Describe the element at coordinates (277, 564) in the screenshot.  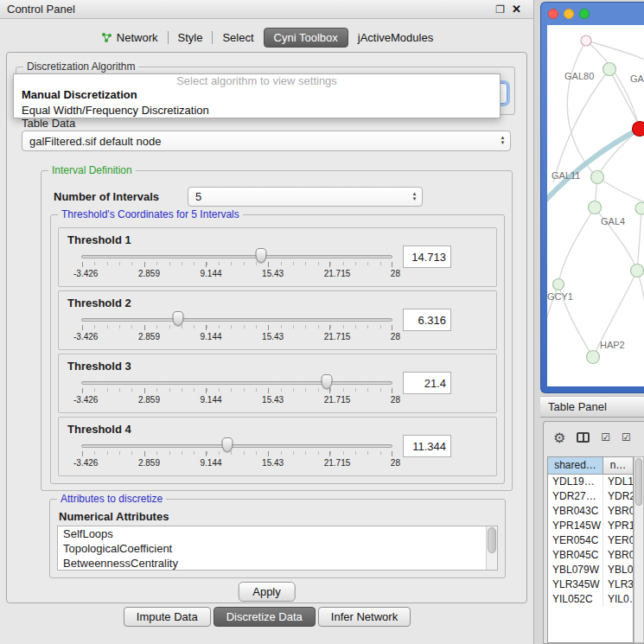
I see `list-item-betweennesscentrality: BetweennessCentrality` at that location.